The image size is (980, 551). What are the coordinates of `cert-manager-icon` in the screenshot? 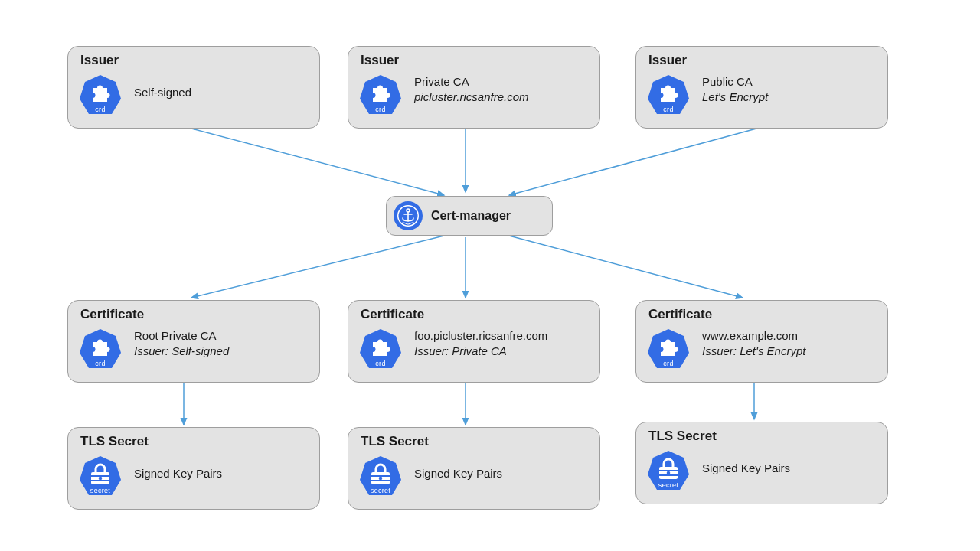 It's located at (408, 216).